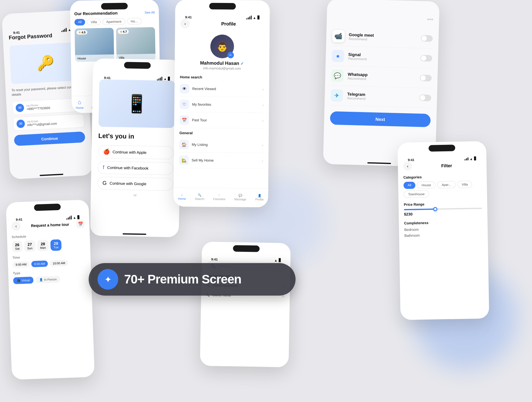 The width and height of the screenshot is (532, 402). What do you see at coordinates (222, 68) in the screenshot?
I see `profile-email: info.mamodul@gmail.com` at bounding box center [222, 68].